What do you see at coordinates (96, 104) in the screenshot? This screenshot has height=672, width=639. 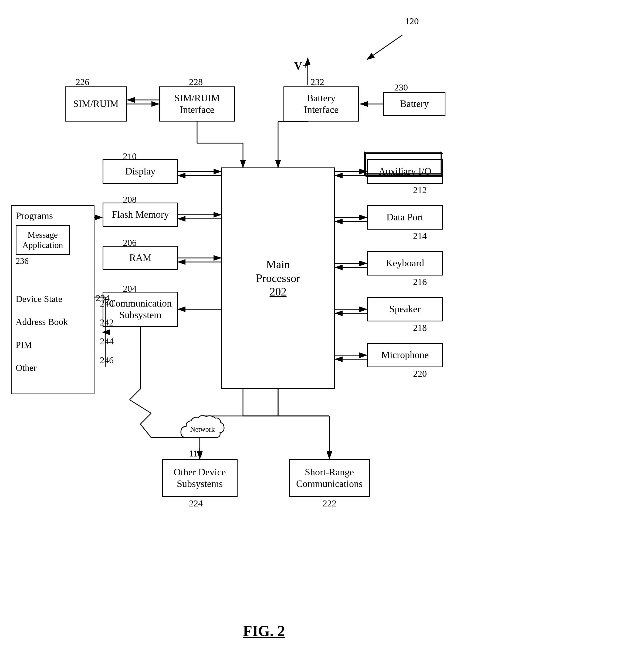 I see `sim-ruim-box: SIM/RUIM` at bounding box center [96, 104].